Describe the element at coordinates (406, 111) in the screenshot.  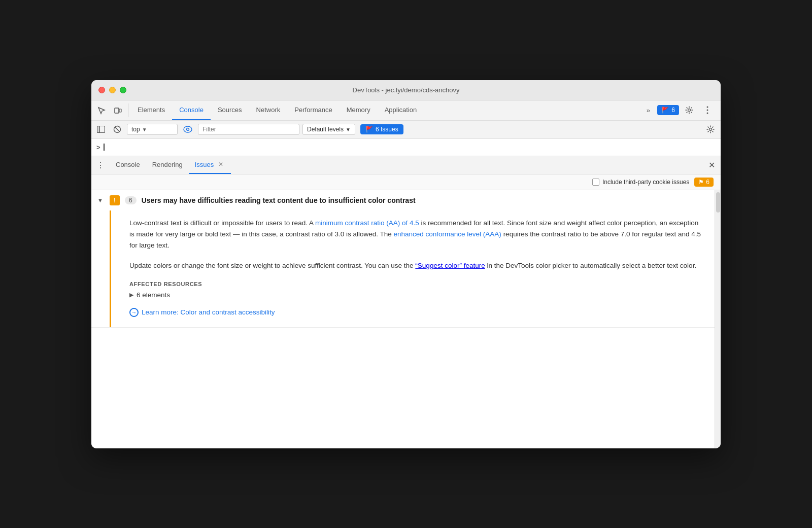
I see `devtools-toolbar: Elements Console Sources Network Perform…` at that location.